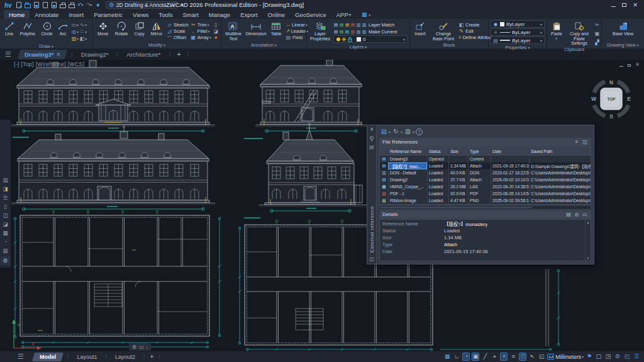 The image size is (644, 362). What do you see at coordinates (5, 206) in the screenshot?
I see `column-tool-icon: ▯` at bounding box center [5, 206].